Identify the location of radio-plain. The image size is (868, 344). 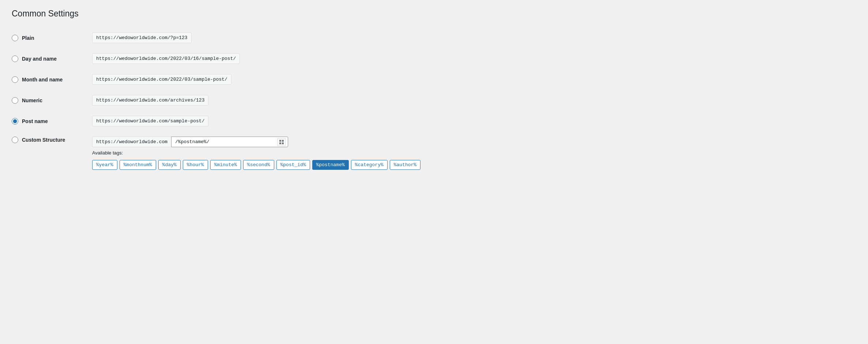
(15, 38).